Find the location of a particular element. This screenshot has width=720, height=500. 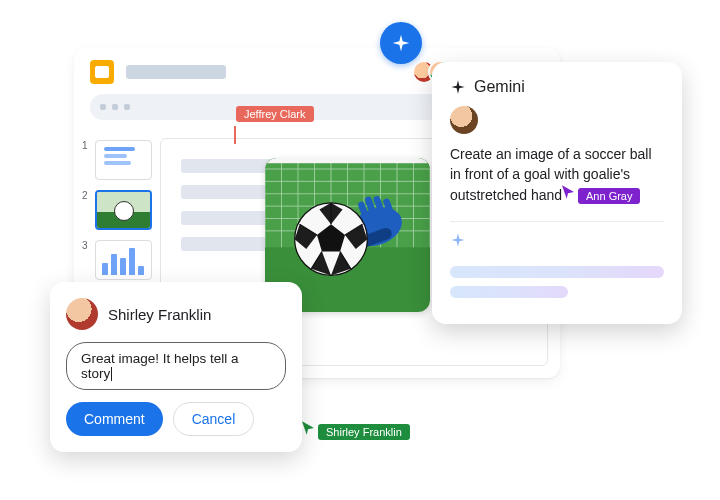

comment-cancel-button: Cancel is located at coordinates (214, 419).